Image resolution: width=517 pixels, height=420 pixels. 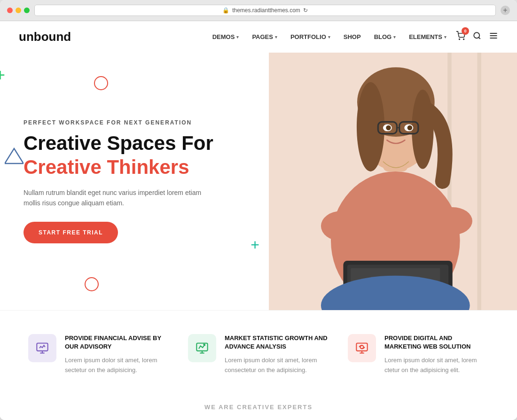 What do you see at coordinates (277, 366) in the screenshot?
I see `feature-desc-market: Lorem ipsum dolor sit amet, lorem consec…` at bounding box center [277, 366].